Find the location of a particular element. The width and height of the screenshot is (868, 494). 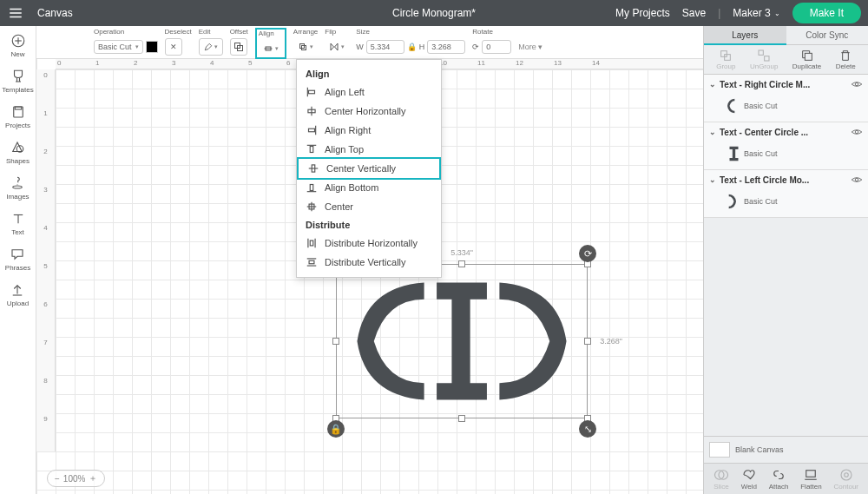

align-dropdown-button is located at coordinates (271, 49).